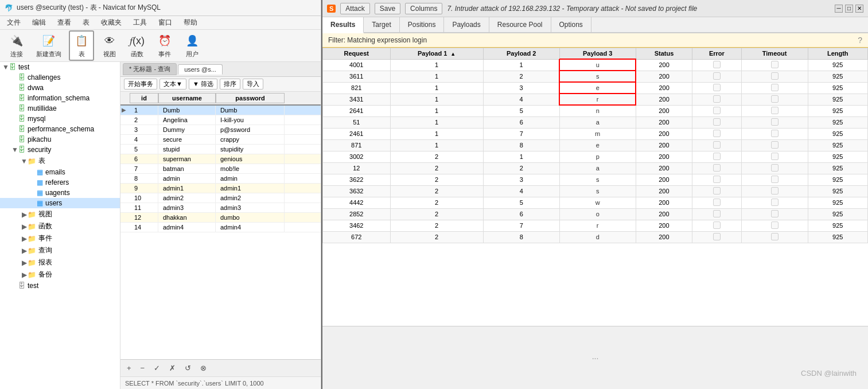  What do you see at coordinates (220, 188) in the screenshot?
I see `table-row: 9 admin1 admin1` at bounding box center [220, 188].